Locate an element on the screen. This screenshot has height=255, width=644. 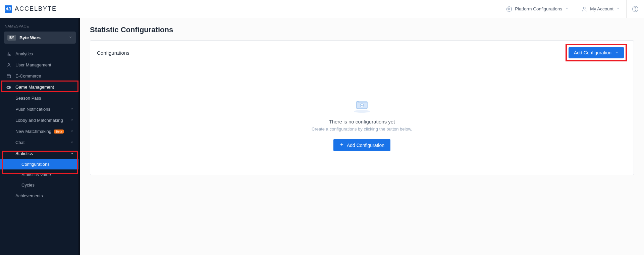
sidebar-item-label: Achievements is located at coordinates (29, 196).